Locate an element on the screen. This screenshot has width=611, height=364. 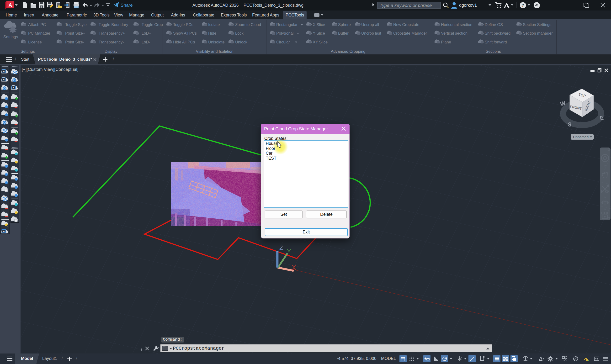
svg-text: W is located at coordinates (563, 104).